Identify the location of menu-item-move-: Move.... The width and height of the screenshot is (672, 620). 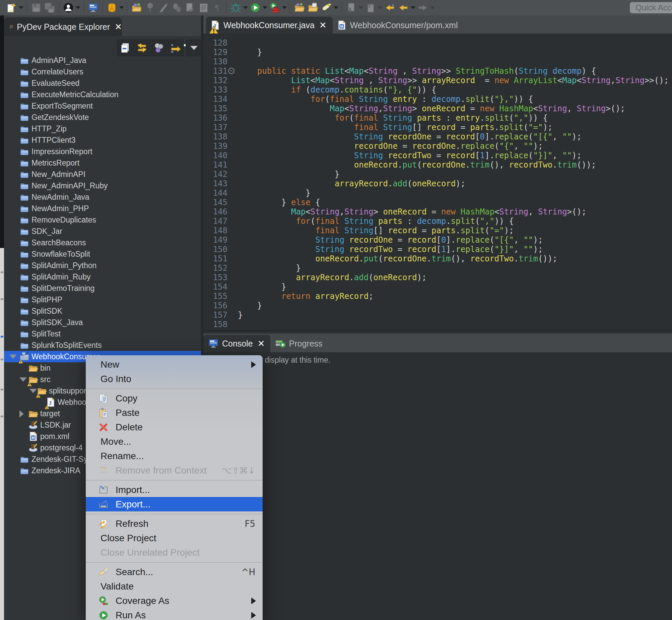
(174, 442).